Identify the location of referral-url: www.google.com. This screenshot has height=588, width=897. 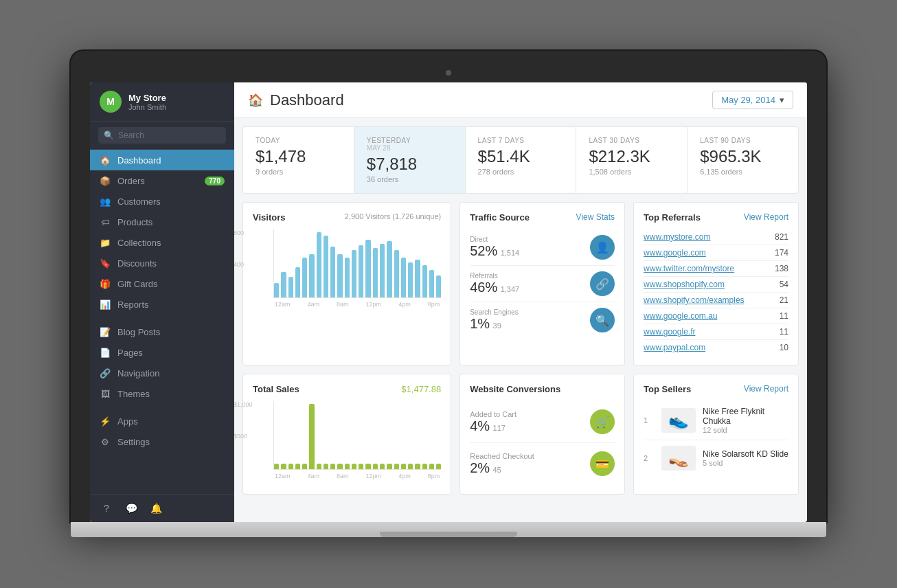
(674, 253).